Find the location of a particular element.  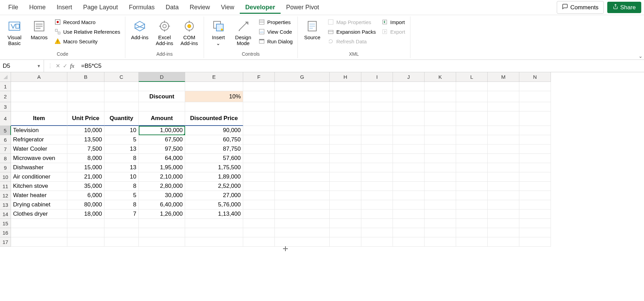

cell-M15 is located at coordinates (504, 224).